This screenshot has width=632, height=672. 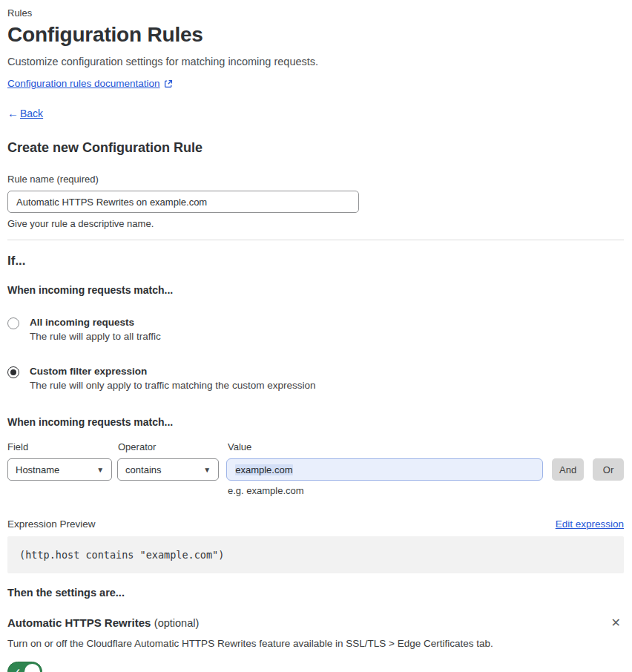 What do you see at coordinates (95, 329) in the screenshot?
I see `radio-option-text: All incoming requests The rule will appl…` at bounding box center [95, 329].